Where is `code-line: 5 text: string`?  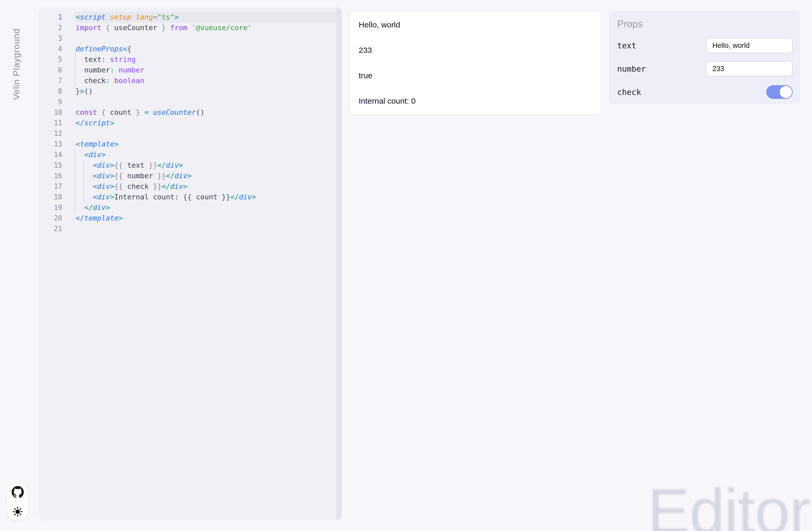 code-line: 5 text: string is located at coordinates (190, 59).